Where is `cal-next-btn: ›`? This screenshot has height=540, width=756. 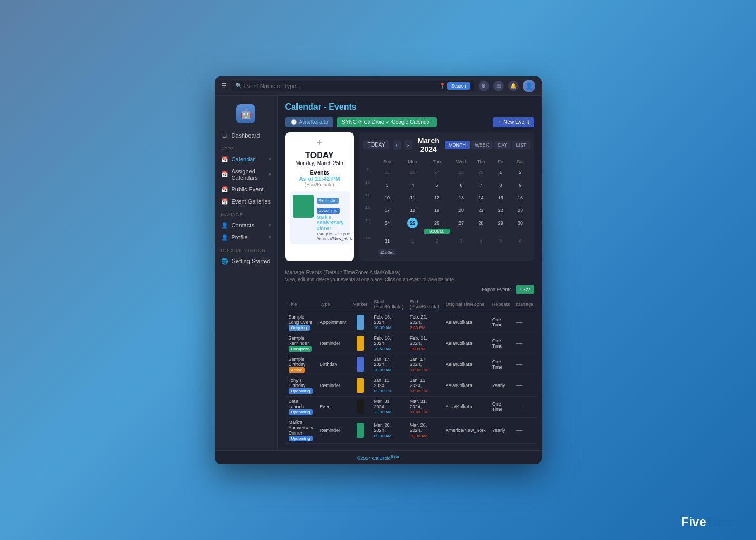
cal-next-btn: › is located at coordinates (408, 145).